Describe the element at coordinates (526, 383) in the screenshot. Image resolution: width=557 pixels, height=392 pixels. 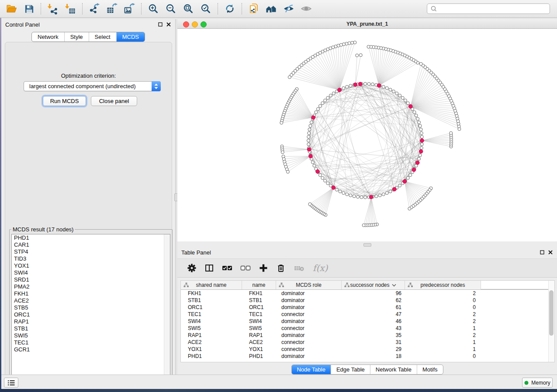
I see `memory-status-icon` at that location.